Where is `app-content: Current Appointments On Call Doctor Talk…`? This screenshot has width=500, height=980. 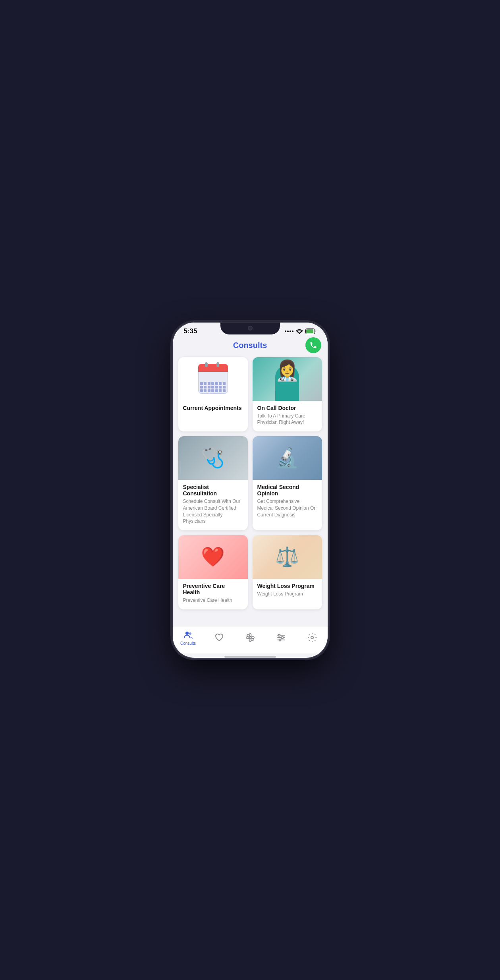
app-content: Current Appointments On Call Doctor Talk… is located at coordinates (250, 490).